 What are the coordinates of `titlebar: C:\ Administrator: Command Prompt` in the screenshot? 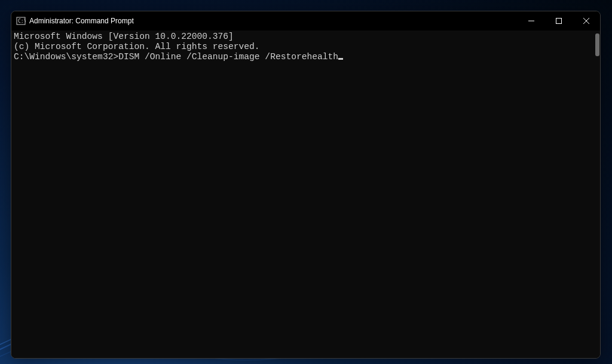 It's located at (306, 21).